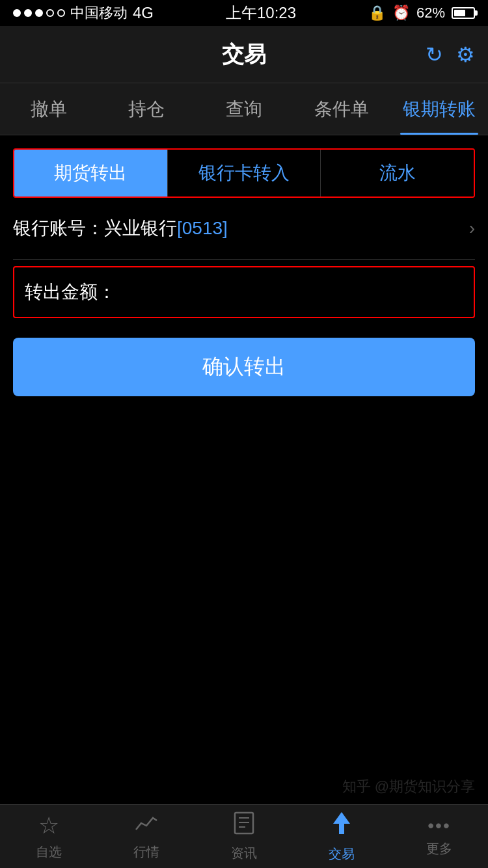 The width and height of the screenshot is (488, 868). What do you see at coordinates (439, 848) in the screenshot?
I see `more-label: 更多` at bounding box center [439, 848].